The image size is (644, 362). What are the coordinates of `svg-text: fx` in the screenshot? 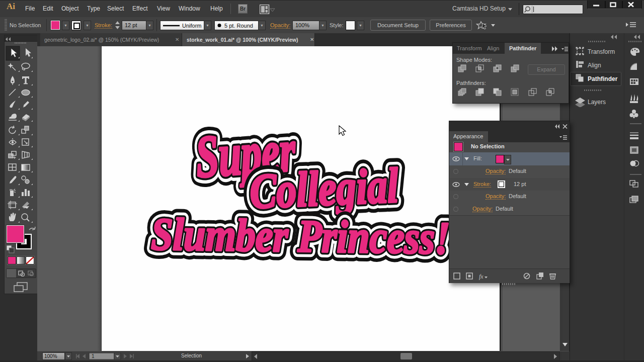 It's located at (481, 277).